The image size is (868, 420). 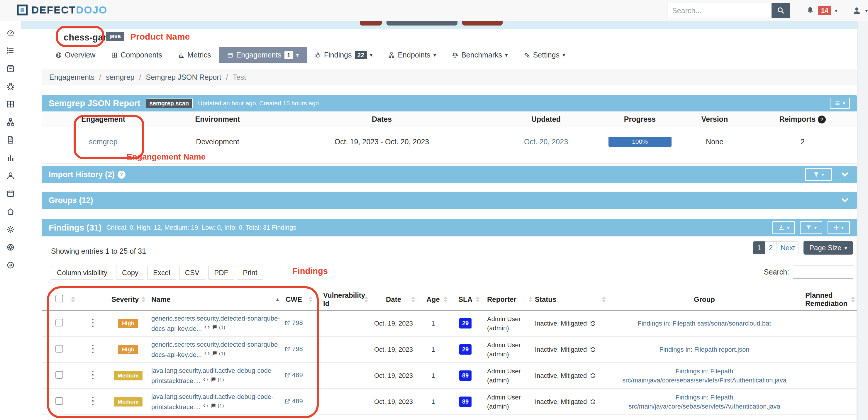 I want to click on header-vulnerability-id: Vulnerability Id, so click(x=342, y=299).